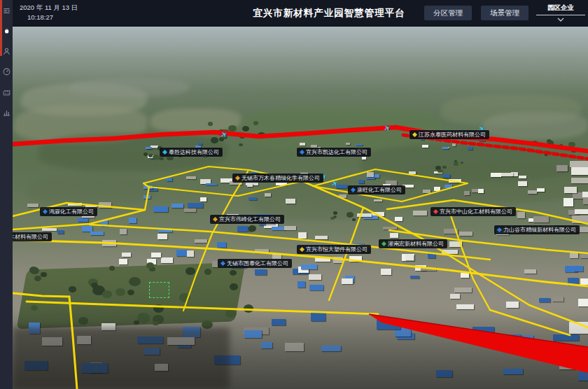 This screenshot has width=588, height=389. Describe the element at coordinates (452, 135) in the screenshot. I see `company-label-text: 江苏永泰医药材料有限公司` at that location.